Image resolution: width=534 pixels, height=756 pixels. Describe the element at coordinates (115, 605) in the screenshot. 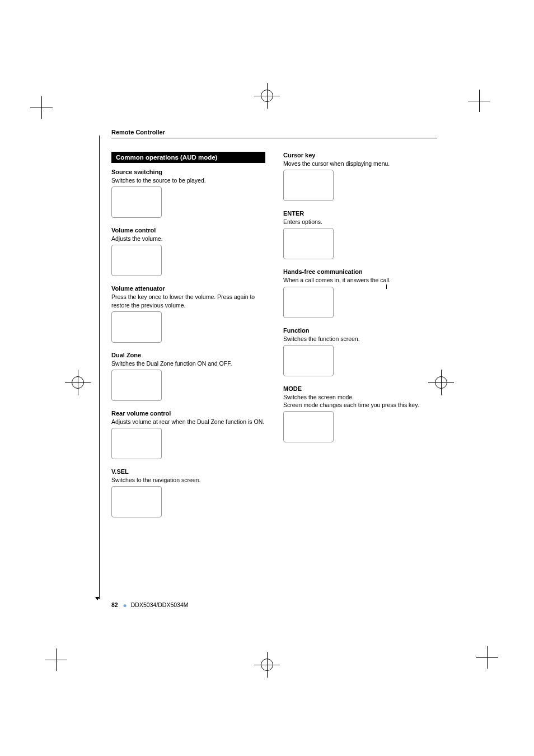

I see `page-number: 82` at that location.